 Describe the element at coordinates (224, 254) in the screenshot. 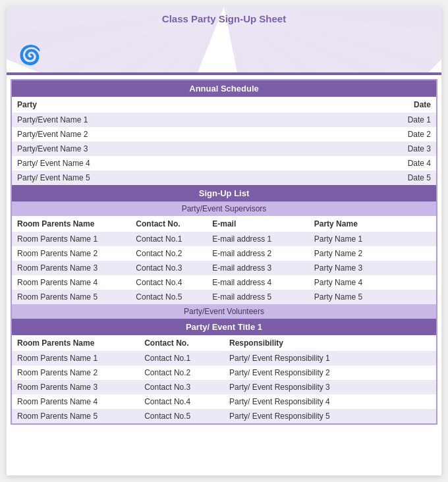

I see `table-row: Room Parents Name 2 Contact No.2 E-mail …` at that location.